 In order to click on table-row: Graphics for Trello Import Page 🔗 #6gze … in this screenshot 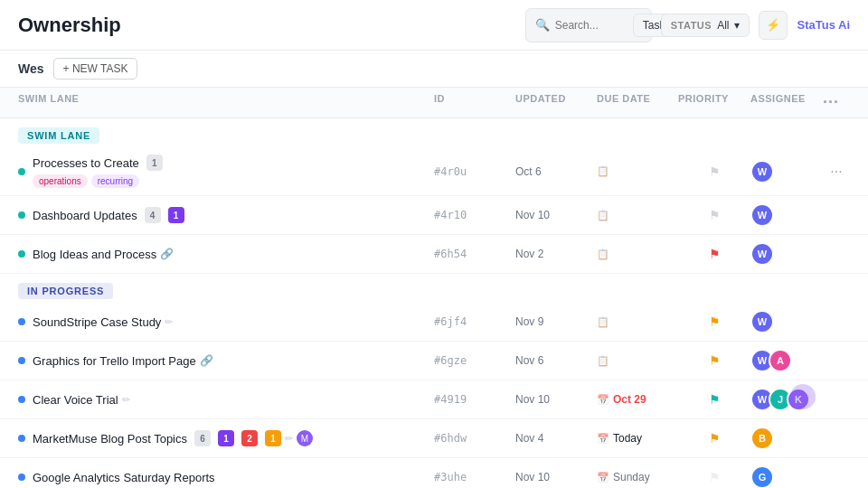, I will do `click(434, 361)`.